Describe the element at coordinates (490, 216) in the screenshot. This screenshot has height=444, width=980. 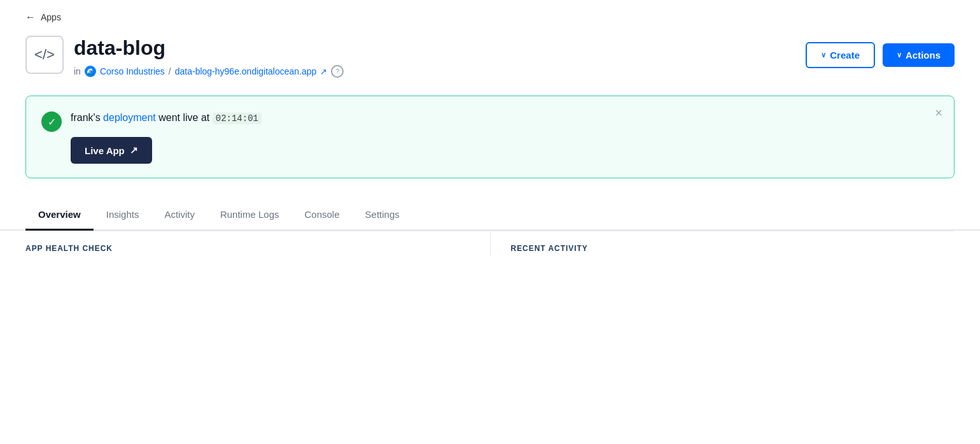
I see `tabs-nav: Overview Insights Activity Runtime Logs …` at that location.